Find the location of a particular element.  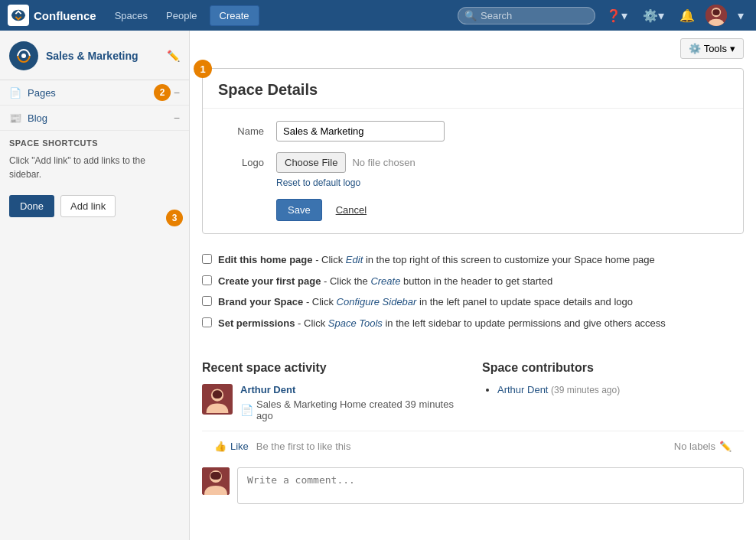

checklist-text-1: Edit this home page - Click Edit in the … is located at coordinates (436, 260).